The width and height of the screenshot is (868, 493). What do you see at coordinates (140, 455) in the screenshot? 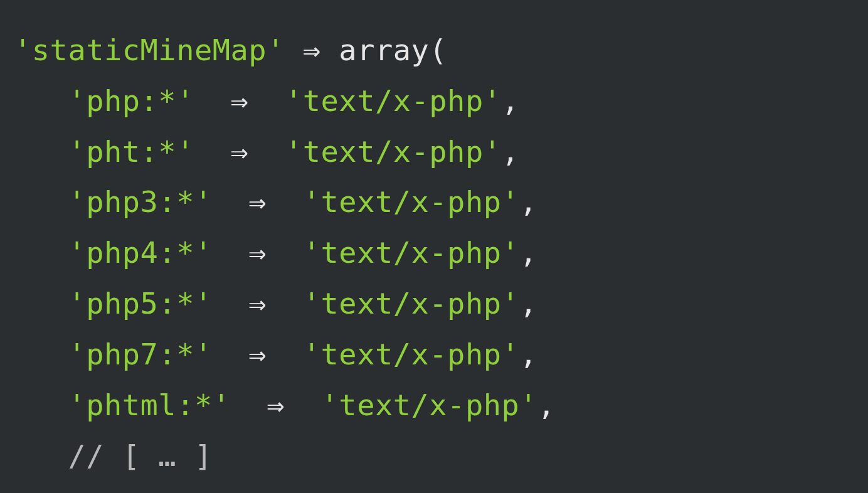
I see `comment: // [ … ]` at bounding box center [140, 455].